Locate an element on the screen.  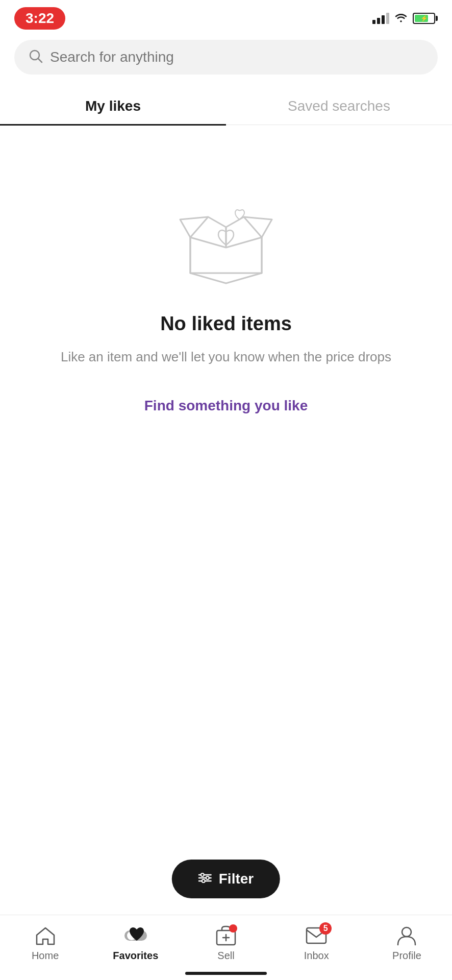
home-icon is located at coordinates (45, 936).